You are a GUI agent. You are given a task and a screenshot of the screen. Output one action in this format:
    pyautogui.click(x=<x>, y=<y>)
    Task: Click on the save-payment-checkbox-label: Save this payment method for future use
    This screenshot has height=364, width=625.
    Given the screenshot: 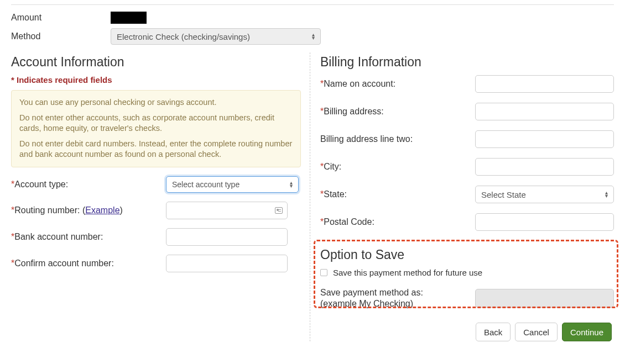 What is the action you would take?
    pyautogui.click(x=408, y=273)
    